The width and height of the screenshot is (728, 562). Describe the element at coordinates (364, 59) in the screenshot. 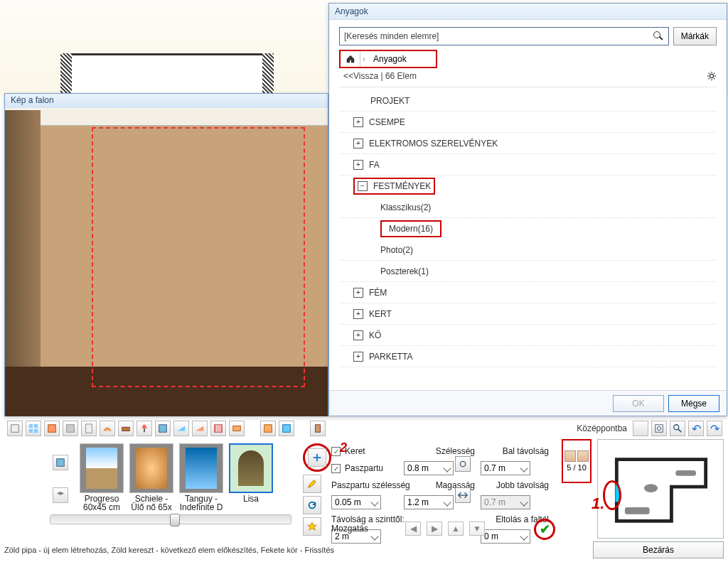

I see `chevron-right-icon: ›` at that location.